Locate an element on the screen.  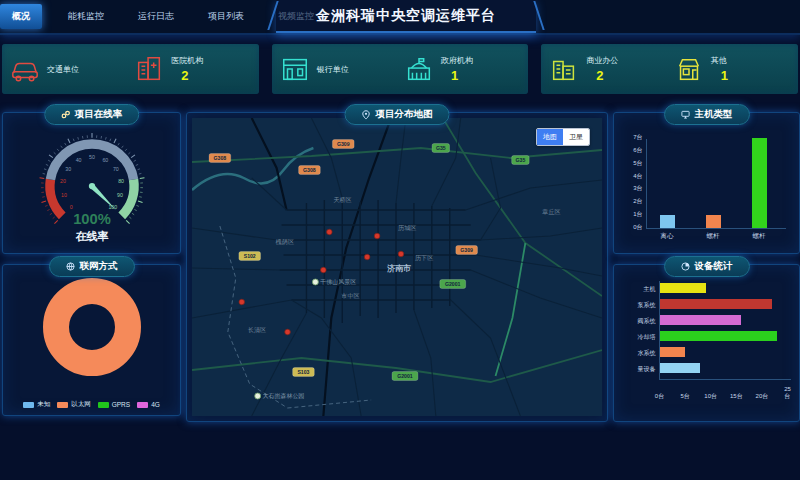
svg-text: 历城区 is located at coordinates (407, 228).